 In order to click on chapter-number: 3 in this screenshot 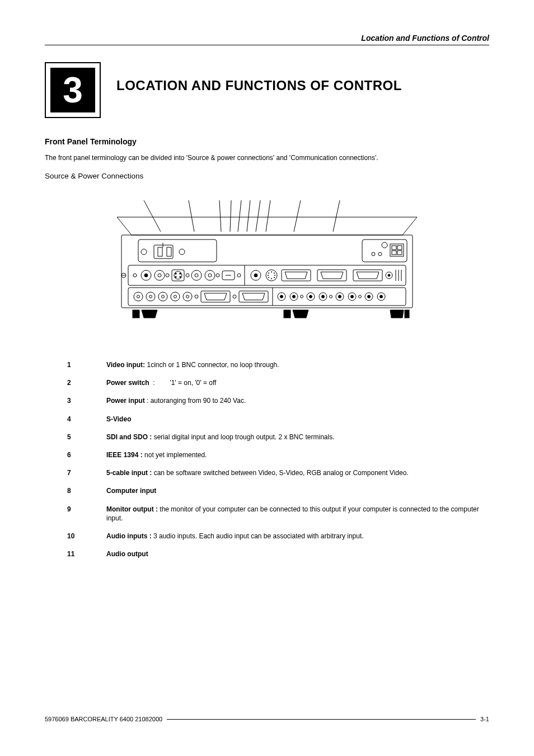, I will do `click(73, 90)`.